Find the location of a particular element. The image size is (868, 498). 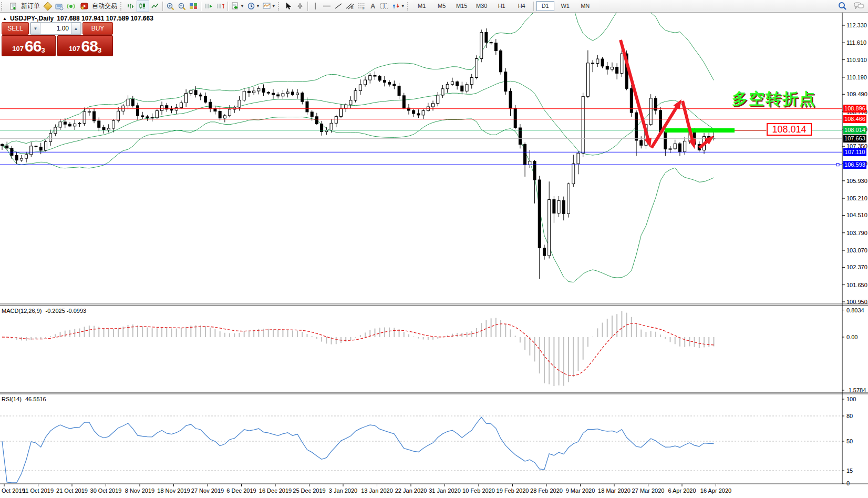

sell-price-button: 107663 is located at coordinates (28, 46).